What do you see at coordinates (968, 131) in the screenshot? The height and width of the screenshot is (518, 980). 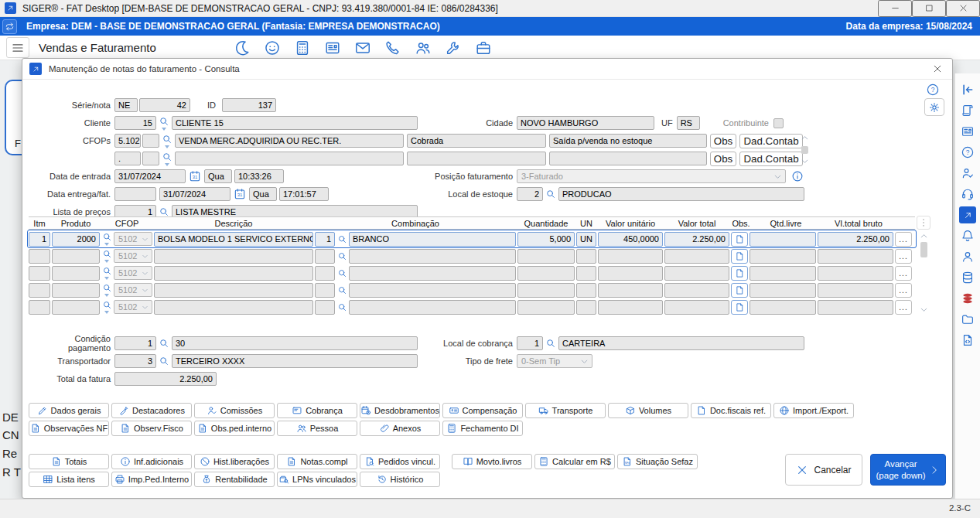 I see `sidebar-news-button` at bounding box center [968, 131].